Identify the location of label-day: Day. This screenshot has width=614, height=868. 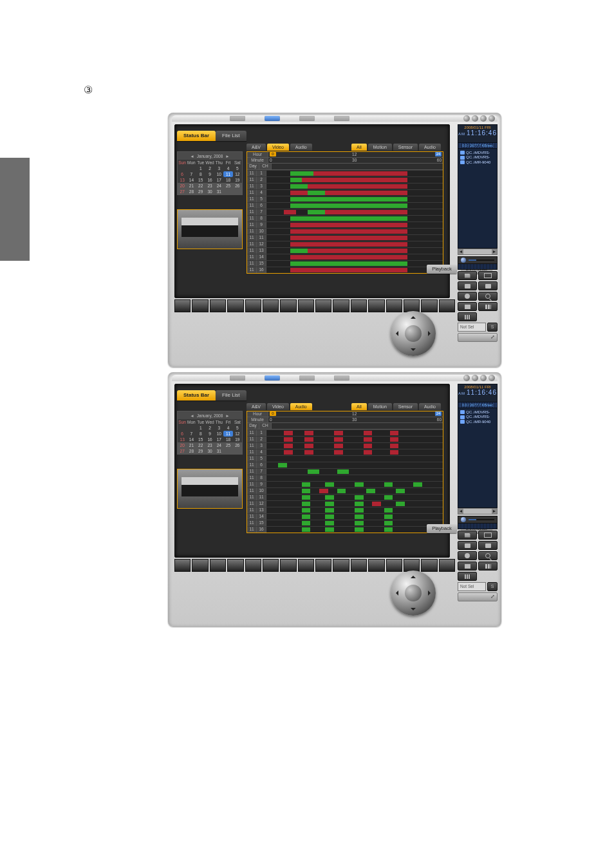
(254, 166).